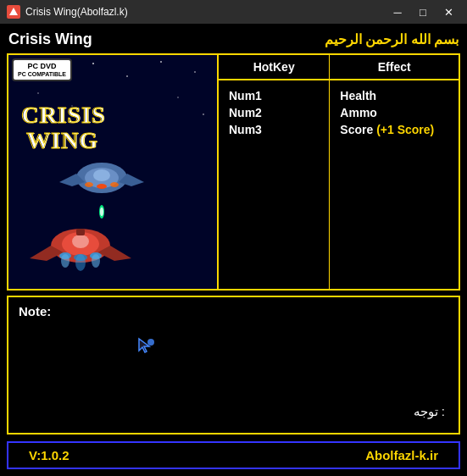 The image size is (467, 476). What do you see at coordinates (275, 185) in the screenshot?
I see `hotkey-keys-col: Num1 Num2 Num3` at bounding box center [275, 185].